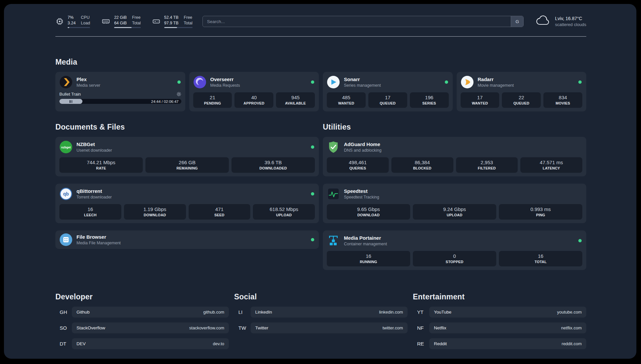  I want to click on stat-value: 0, so click(454, 256).